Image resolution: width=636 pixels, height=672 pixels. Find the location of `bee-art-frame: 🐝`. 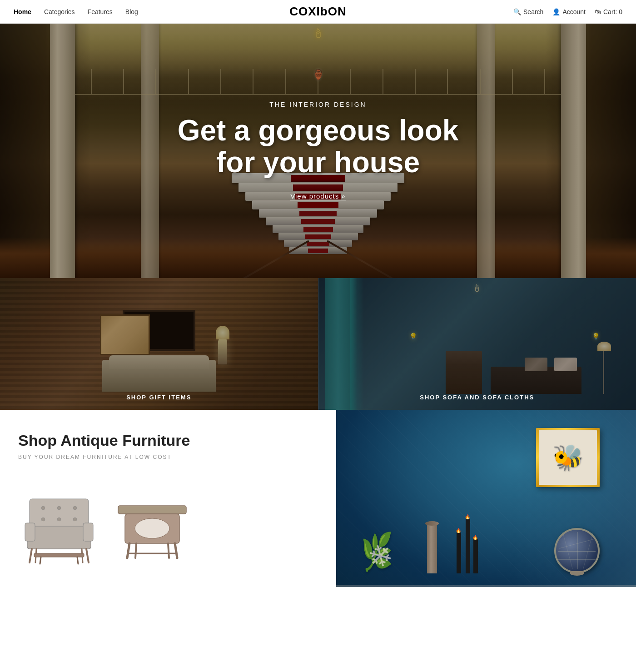

bee-art-frame: 🐝 is located at coordinates (568, 458).